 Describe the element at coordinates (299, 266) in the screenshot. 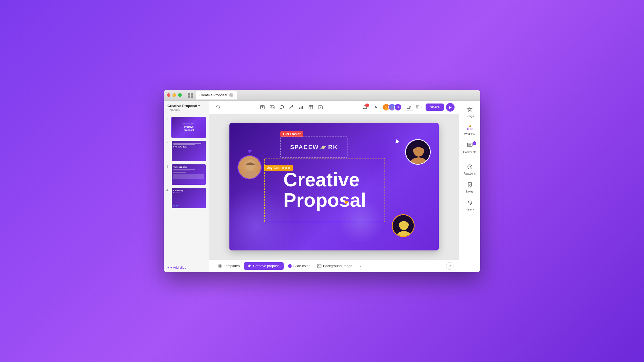

I see `slide-color-button: Slide color` at that location.